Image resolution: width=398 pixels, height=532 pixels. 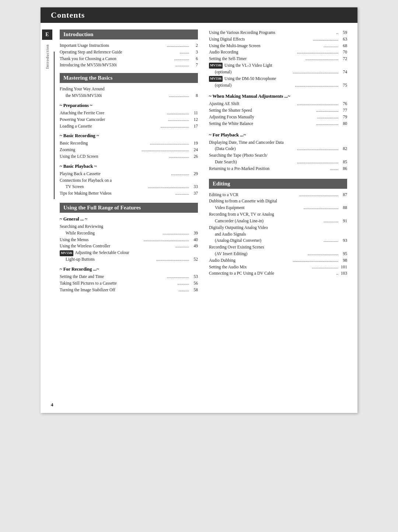 What do you see at coordinates (278, 66) in the screenshot?
I see `toc-entry: MV550i Using the VL-3 Video Light` at bounding box center [278, 66].